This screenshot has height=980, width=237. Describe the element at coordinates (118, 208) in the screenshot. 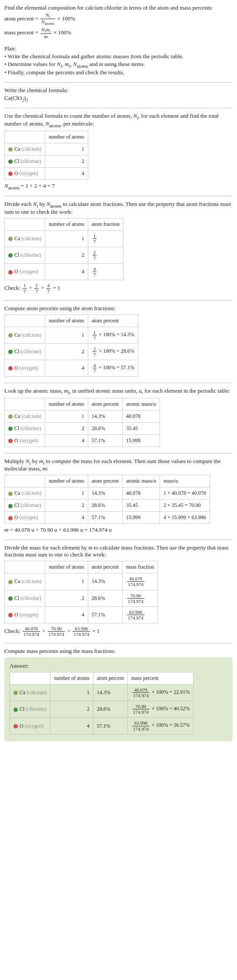

I see `frac-text: Divide each Ni by Natoms to calculate at…` at that location.